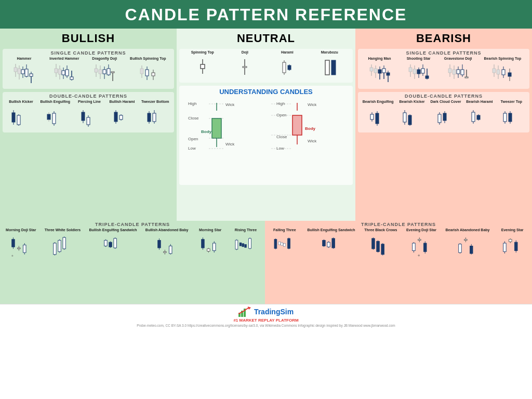  Describe the element at coordinates (148, 74) in the screenshot. I see `bullish-spinning-top-icon` at that location.